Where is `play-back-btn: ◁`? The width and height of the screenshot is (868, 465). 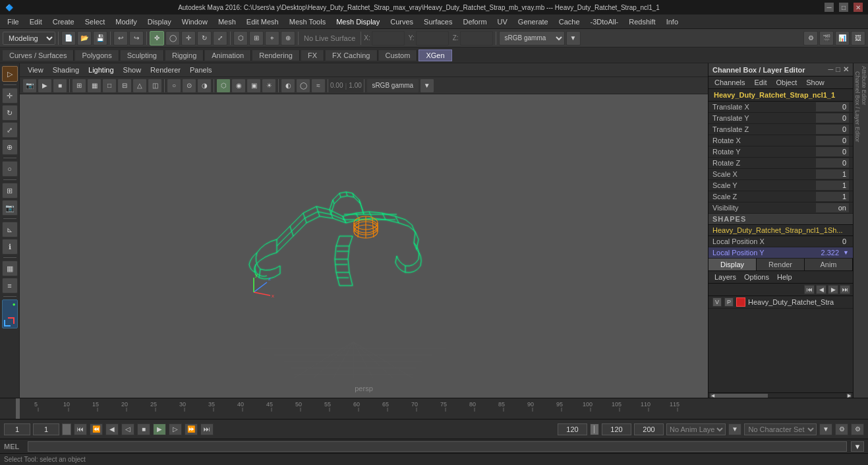 play-back-btn: ◁ is located at coordinates (128, 429).